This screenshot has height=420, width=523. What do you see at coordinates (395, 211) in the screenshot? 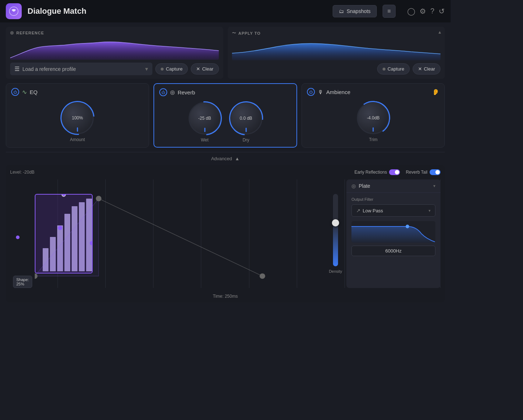
I see `filter-type-text: Low Pass` at bounding box center [395, 211].